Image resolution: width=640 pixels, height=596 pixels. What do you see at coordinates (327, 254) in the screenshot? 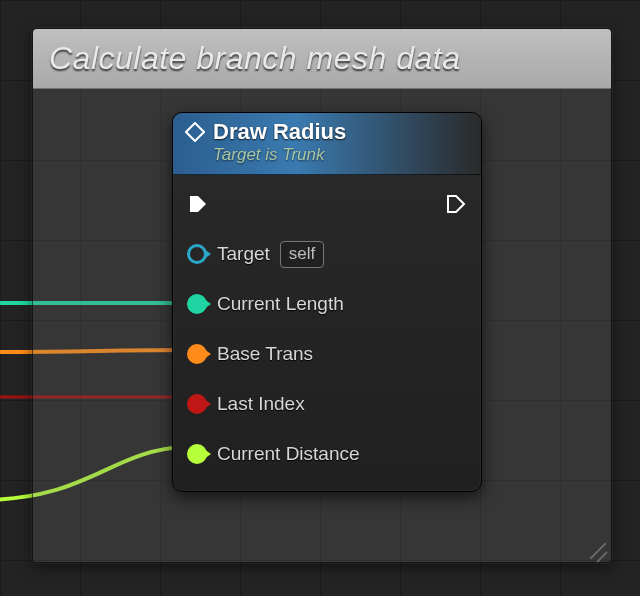
I see `pin-target-row: Target self` at bounding box center [327, 254].